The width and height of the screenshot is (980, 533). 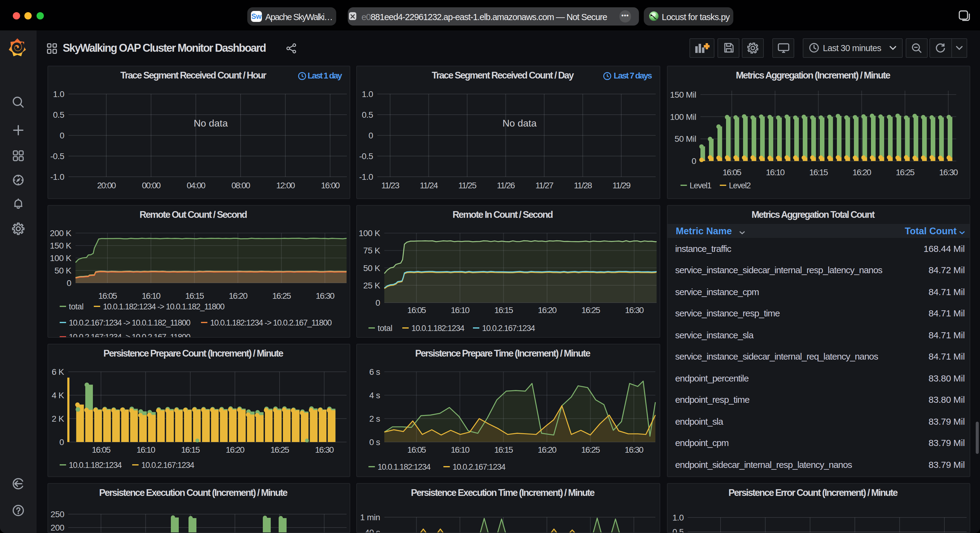 I want to click on svg-text: 100 Mil, so click(x=682, y=117).